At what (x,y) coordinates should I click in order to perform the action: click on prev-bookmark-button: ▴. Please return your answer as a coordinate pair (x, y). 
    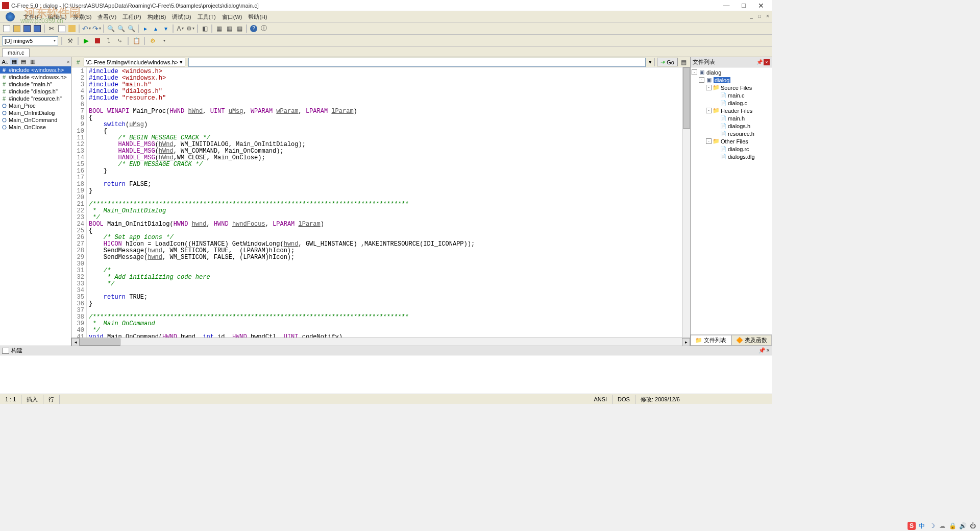
    Looking at the image, I should click on (156, 29).